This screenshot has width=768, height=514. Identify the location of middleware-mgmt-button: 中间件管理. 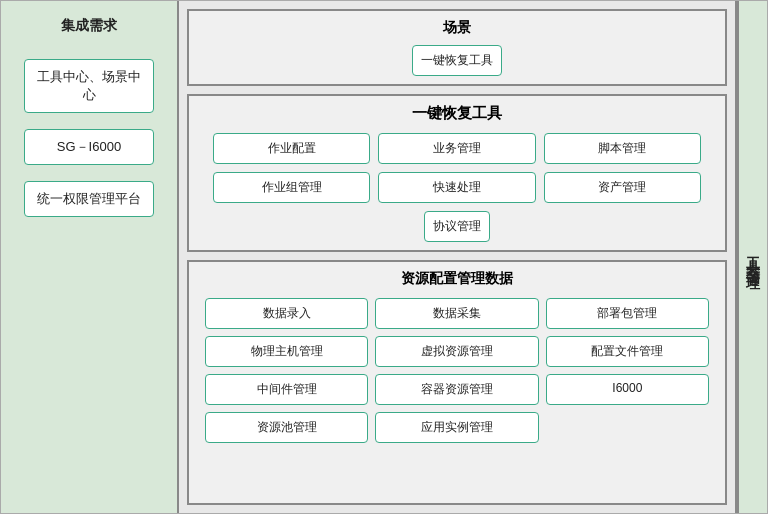
(286, 390).